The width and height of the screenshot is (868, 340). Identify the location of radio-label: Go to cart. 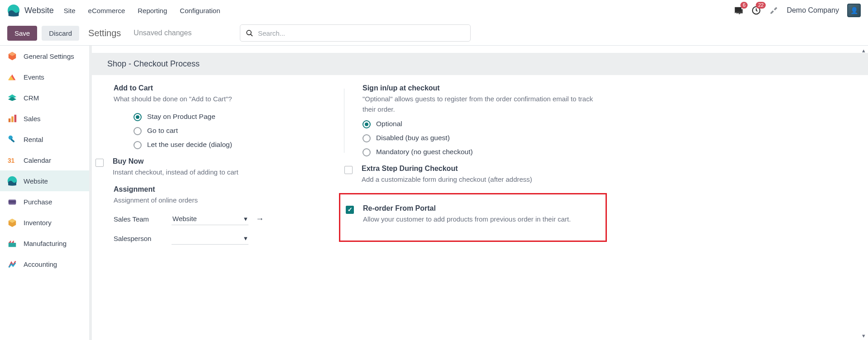
(162, 131).